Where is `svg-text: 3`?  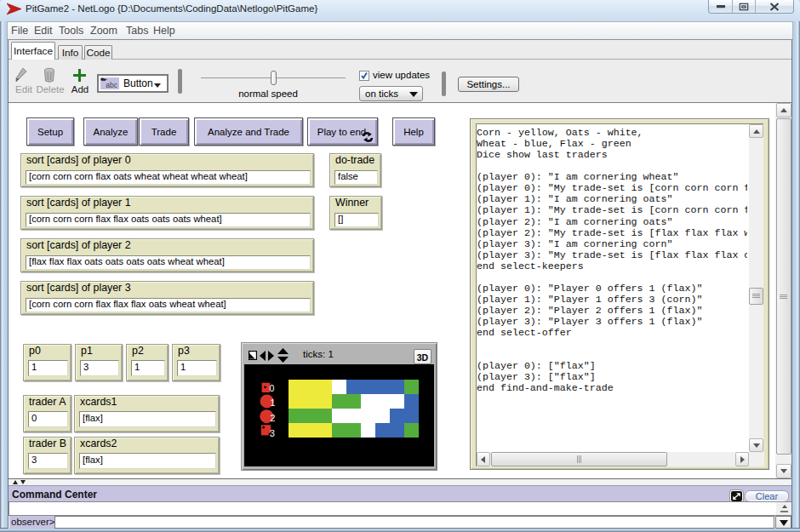 svg-text: 3 is located at coordinates (272, 433).